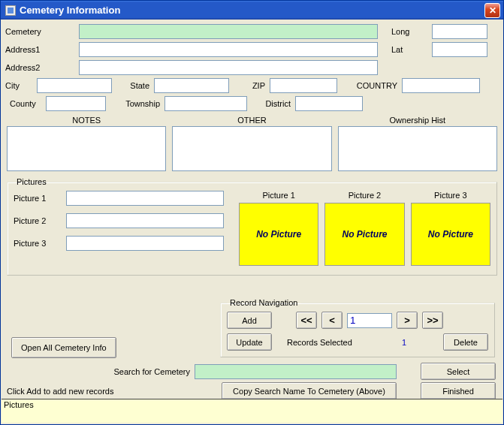 The height and width of the screenshot is (425, 504). I want to click on label-long: Long, so click(412, 32).